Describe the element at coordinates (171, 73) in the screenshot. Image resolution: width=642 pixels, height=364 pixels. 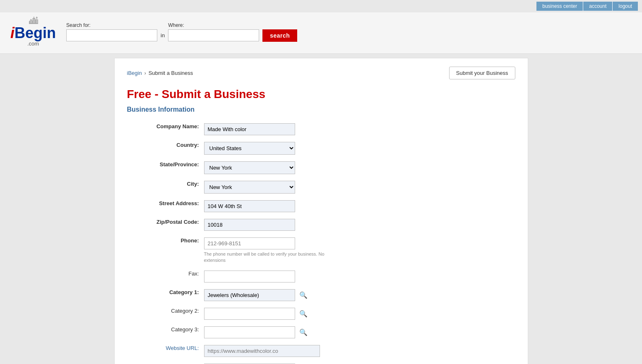
I see `breadcrumb-current: Submit a Business` at that location.